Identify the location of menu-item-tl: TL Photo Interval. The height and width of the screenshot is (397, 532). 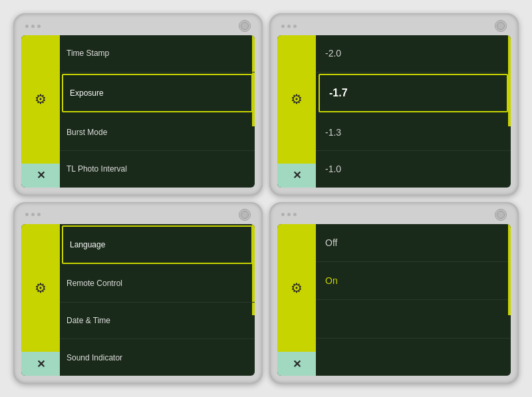
(157, 169).